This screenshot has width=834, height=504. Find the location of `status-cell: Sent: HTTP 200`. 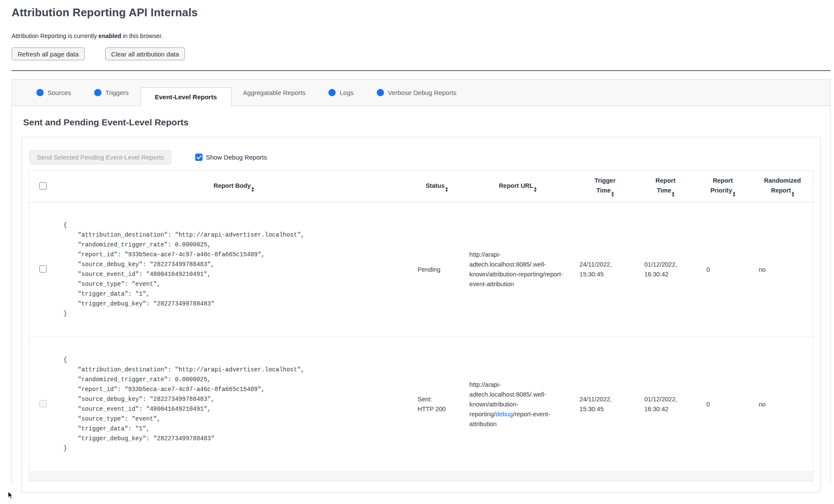

status-cell: Sent: HTTP 200 is located at coordinates (437, 405).